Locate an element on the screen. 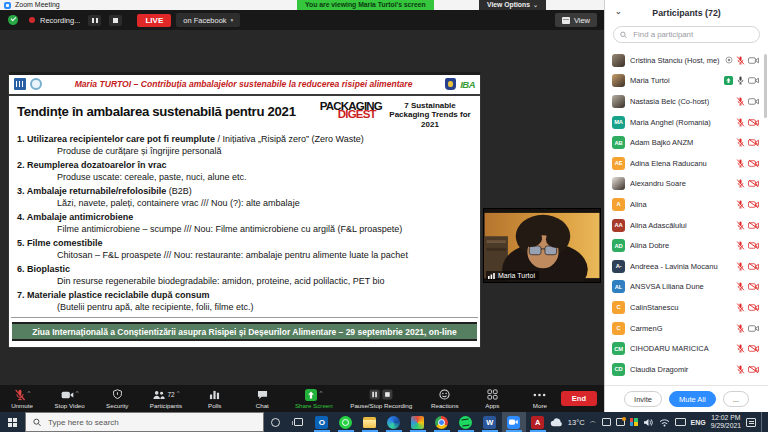  network-icon is located at coordinates (664, 422).